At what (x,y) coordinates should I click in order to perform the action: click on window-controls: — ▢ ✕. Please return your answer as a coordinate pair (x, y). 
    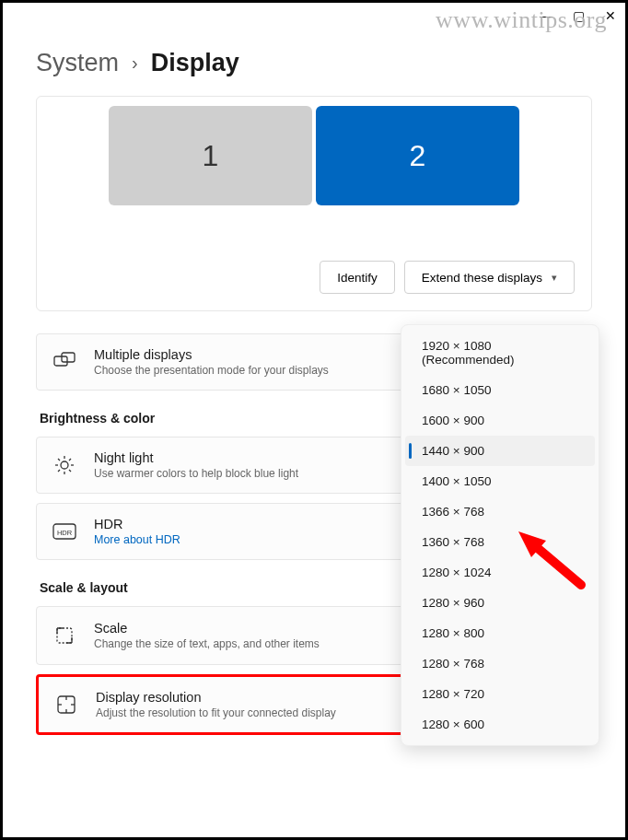
    Looking at the image, I should click on (578, 16).